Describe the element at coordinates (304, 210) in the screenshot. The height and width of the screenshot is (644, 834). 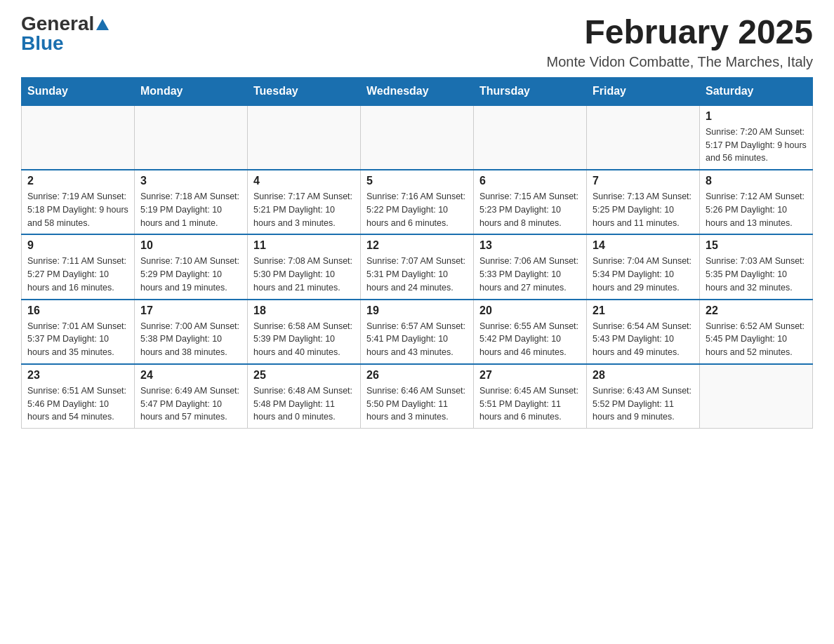
I see `day-info: Sunrise: 7:17 AM Sunset: 5:21 PM Dayligh…` at that location.